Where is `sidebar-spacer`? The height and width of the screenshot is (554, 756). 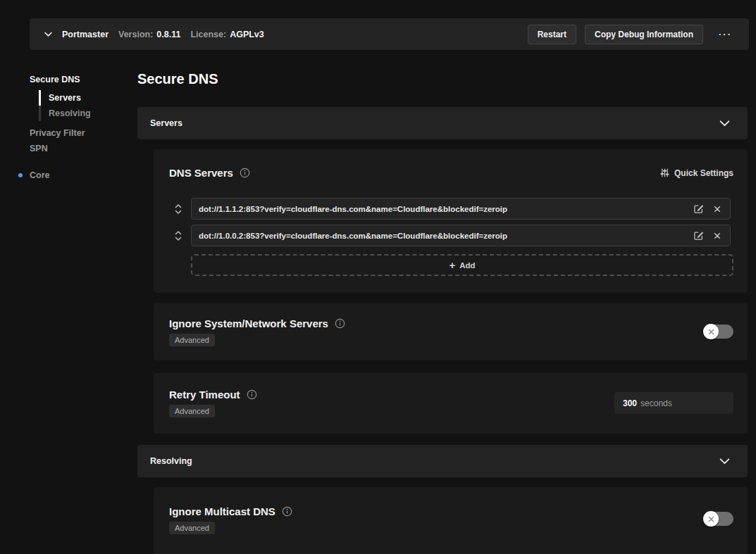
sidebar-spacer is located at coordinates (69, 162).